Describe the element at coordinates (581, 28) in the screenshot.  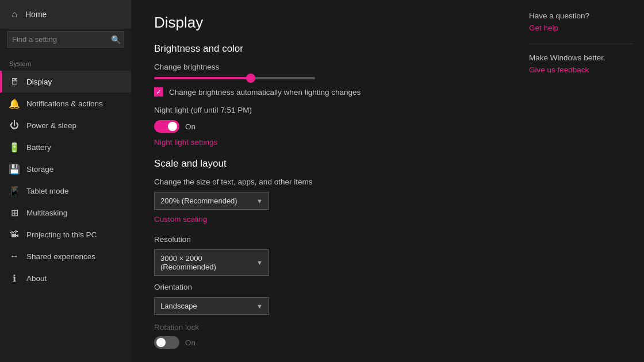
I see `get-help-link: Get help` at that location.